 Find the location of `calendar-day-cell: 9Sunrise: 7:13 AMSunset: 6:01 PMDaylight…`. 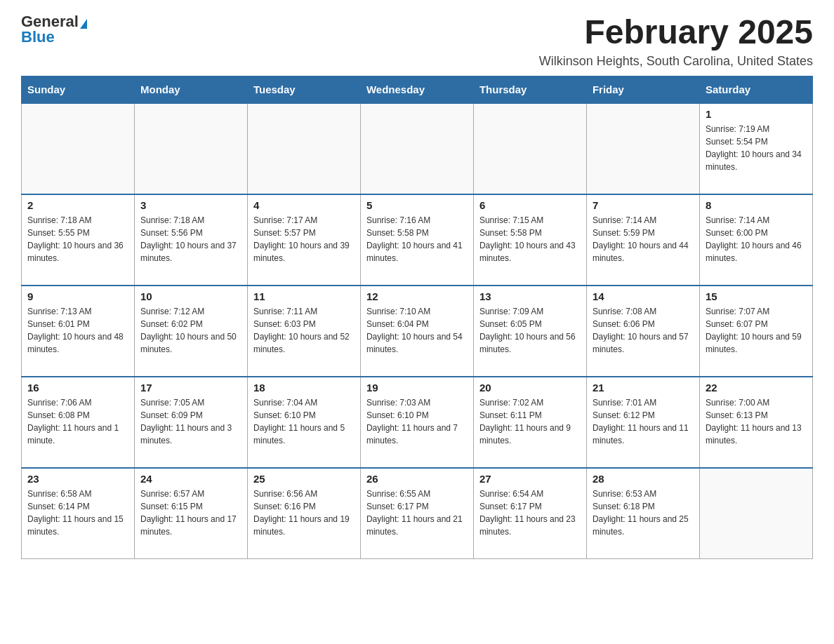

calendar-day-cell: 9Sunrise: 7:13 AMSunset: 6:01 PMDaylight… is located at coordinates (79, 331).